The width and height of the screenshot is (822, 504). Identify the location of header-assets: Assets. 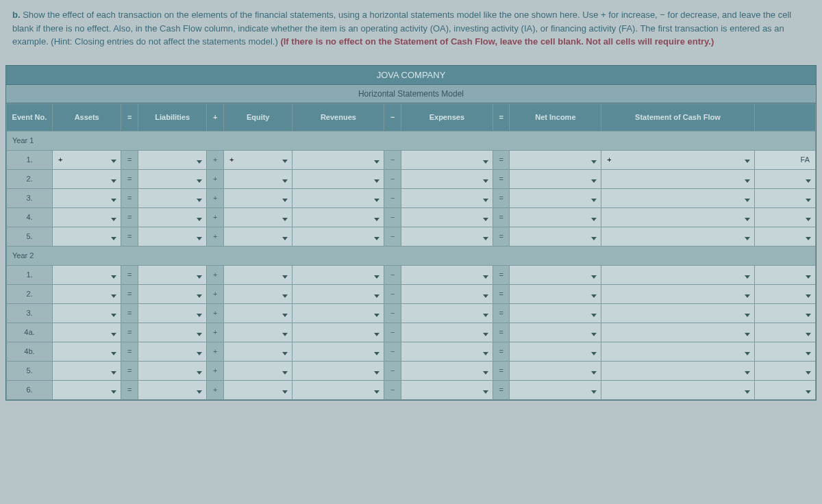
(86, 117).